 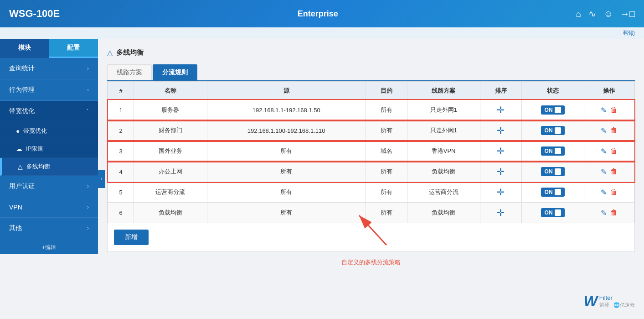 I want to click on sidebar-item-label: 带宽优化, so click(x=22, y=111).